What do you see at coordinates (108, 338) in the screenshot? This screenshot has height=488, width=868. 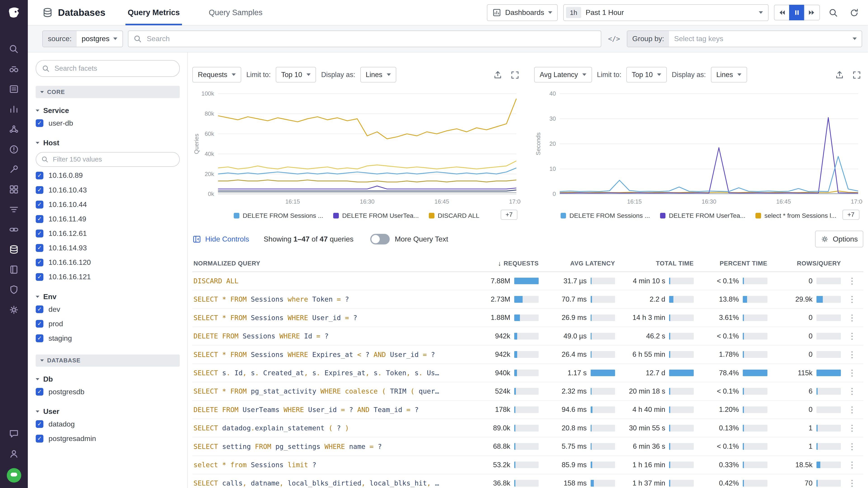 I see `facet-value-item: ✓staging` at bounding box center [108, 338].